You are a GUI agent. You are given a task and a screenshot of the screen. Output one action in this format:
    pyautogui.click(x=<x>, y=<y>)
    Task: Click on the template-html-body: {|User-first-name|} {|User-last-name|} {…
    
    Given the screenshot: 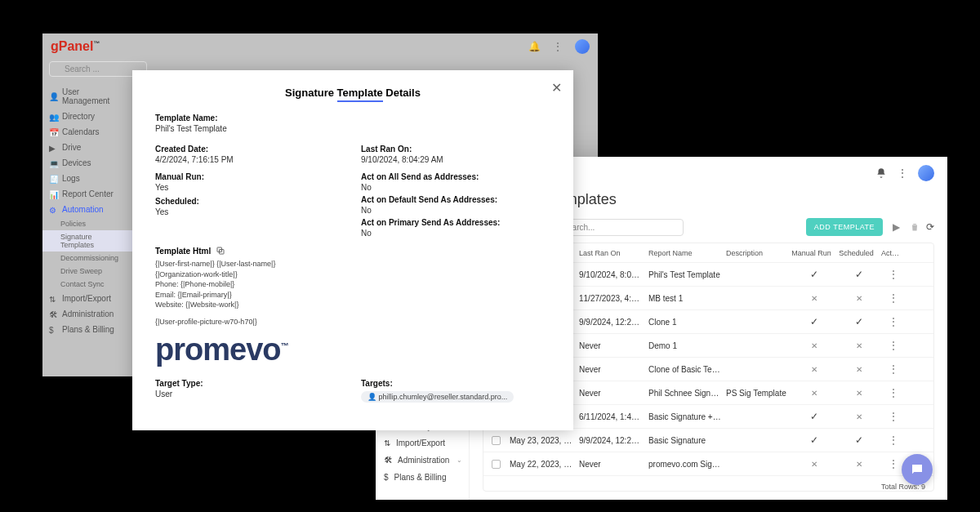 What is the action you would take?
    pyautogui.click(x=353, y=293)
    